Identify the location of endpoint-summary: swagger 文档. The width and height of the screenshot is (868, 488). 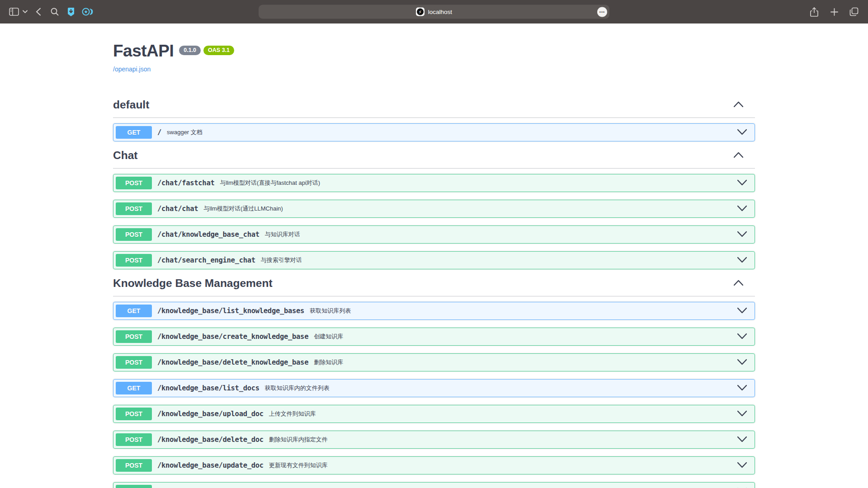
(184, 132).